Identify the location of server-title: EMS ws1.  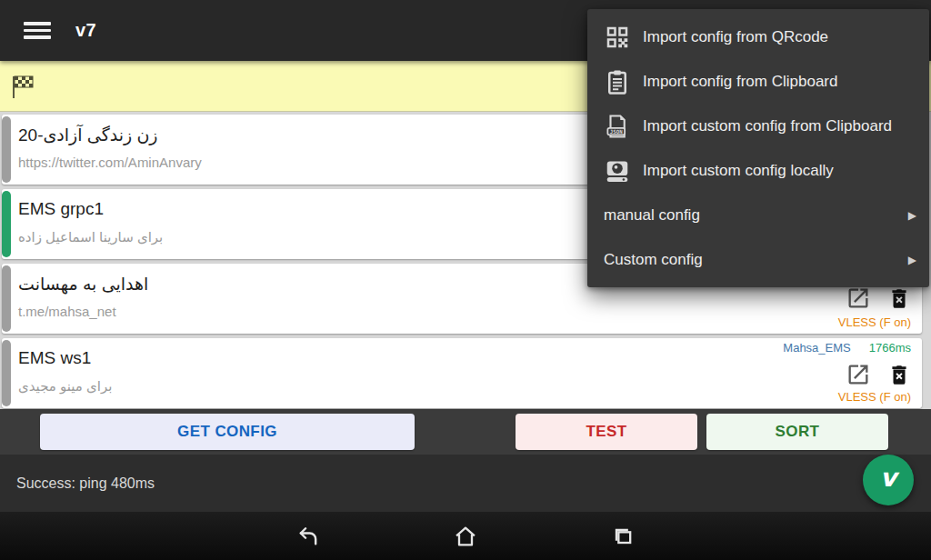
(320, 358).